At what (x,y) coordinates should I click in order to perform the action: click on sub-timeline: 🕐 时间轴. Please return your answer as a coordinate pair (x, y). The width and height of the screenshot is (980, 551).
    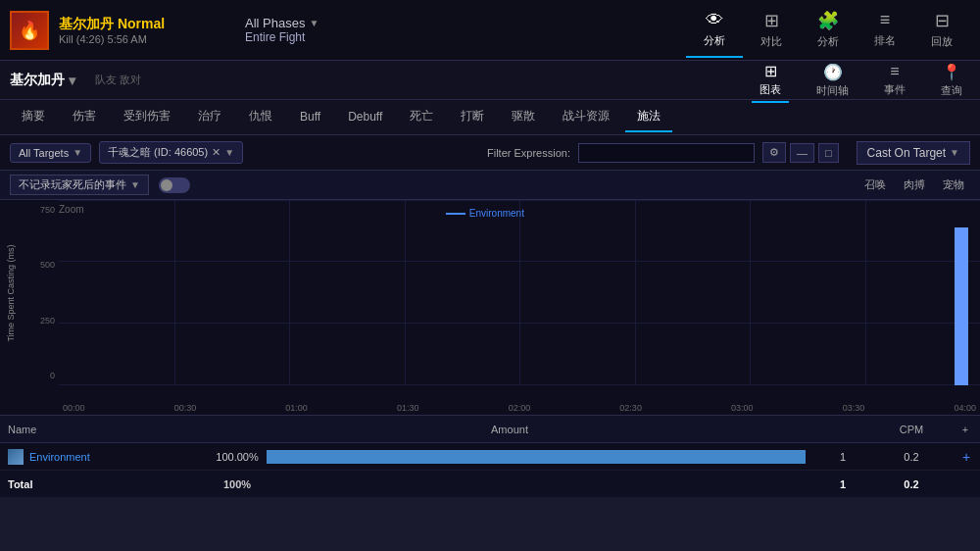
    Looking at the image, I should click on (833, 80).